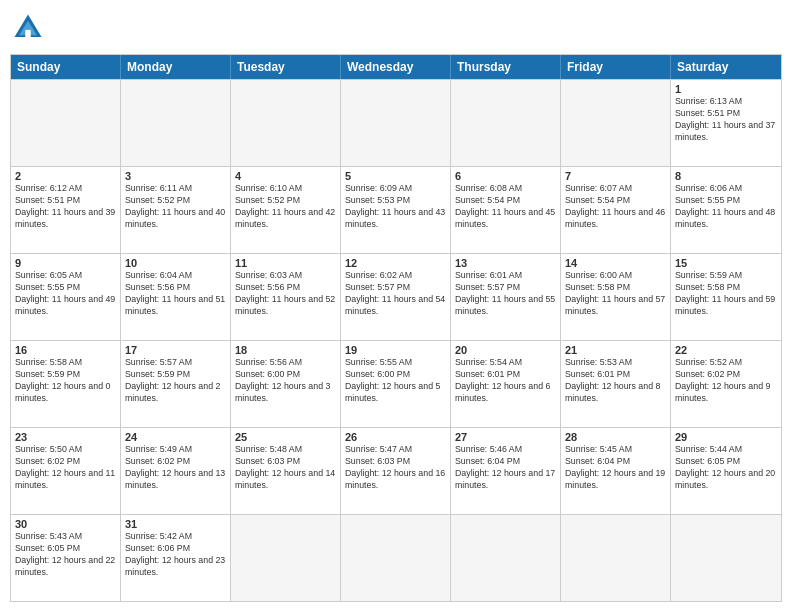  I want to click on day-info: Sunrise: 5:54 AM Sunset: 6:01 PM Dayligh…, so click(506, 381).